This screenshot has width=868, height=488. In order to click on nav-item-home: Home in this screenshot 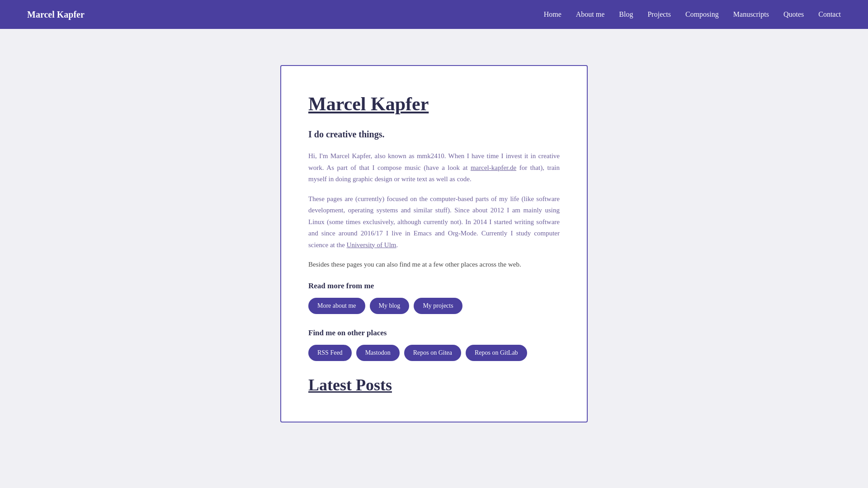, I will do `click(552, 14)`.